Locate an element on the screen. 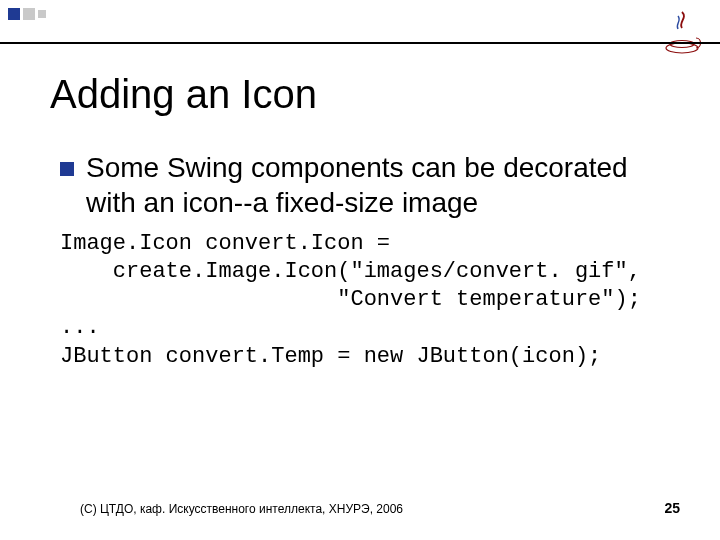 The image size is (720, 540). bullet-item: Some Swing components can be decorated w… is located at coordinates (370, 185).